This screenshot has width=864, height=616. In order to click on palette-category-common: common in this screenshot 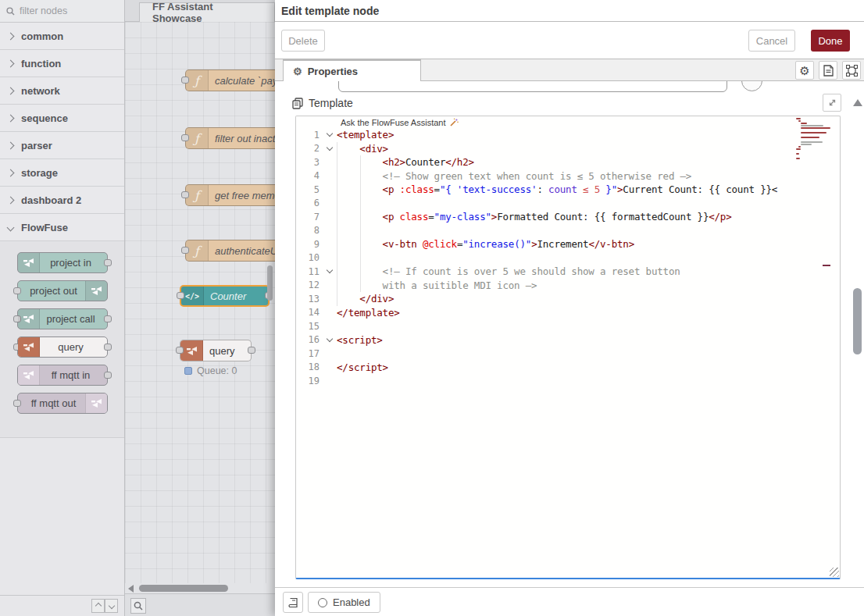, I will do `click(62, 36)`.